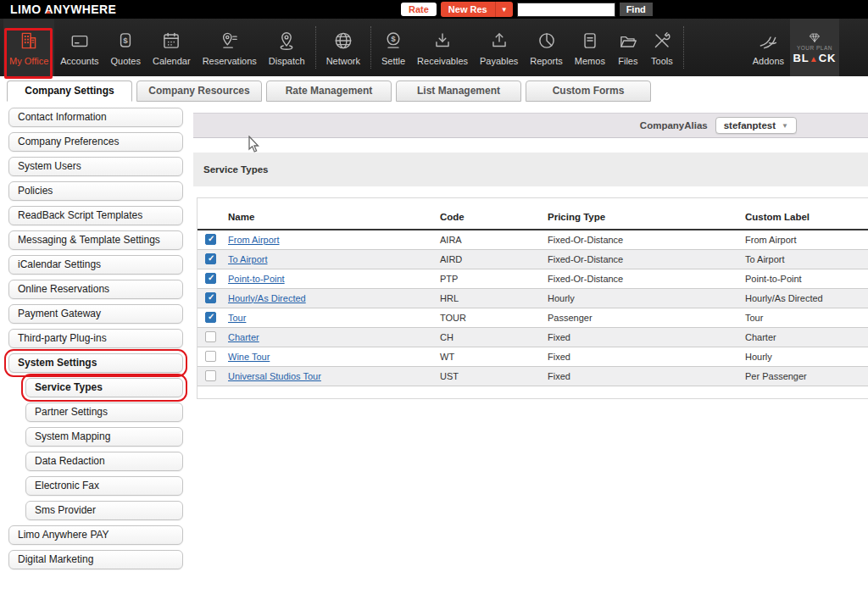  Describe the element at coordinates (96, 142) in the screenshot. I see `sidebar-item-company-preferences: Company Preferences` at that location.